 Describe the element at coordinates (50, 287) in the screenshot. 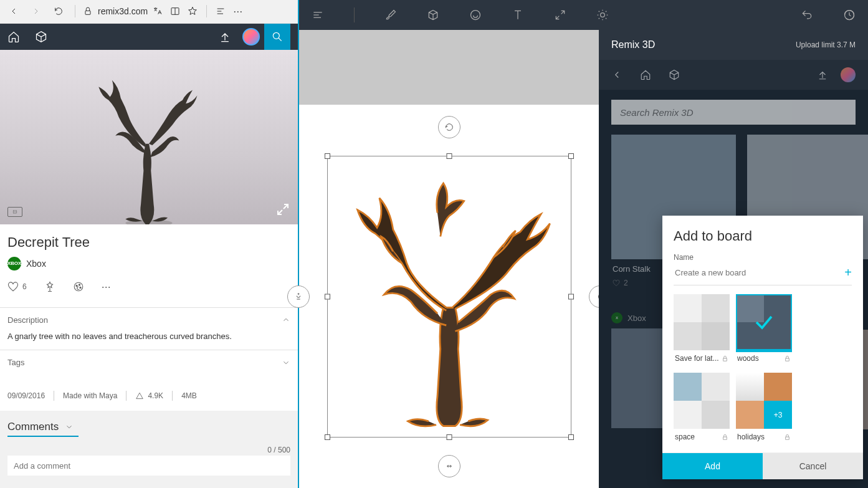

I see `remix-button` at that location.